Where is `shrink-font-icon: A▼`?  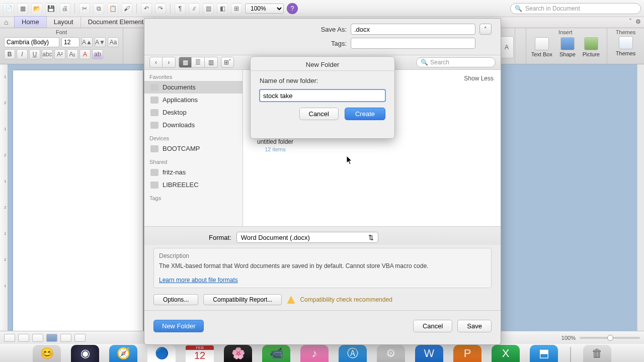
shrink-font-icon: A▼ is located at coordinates (100, 42).